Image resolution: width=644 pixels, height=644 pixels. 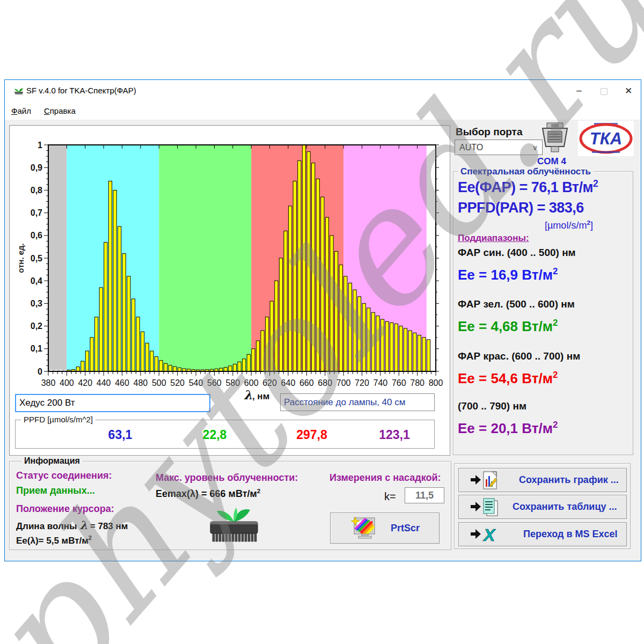 What do you see at coordinates (215, 383) in the screenshot?
I see `svg-text: 560` at bounding box center [215, 383].